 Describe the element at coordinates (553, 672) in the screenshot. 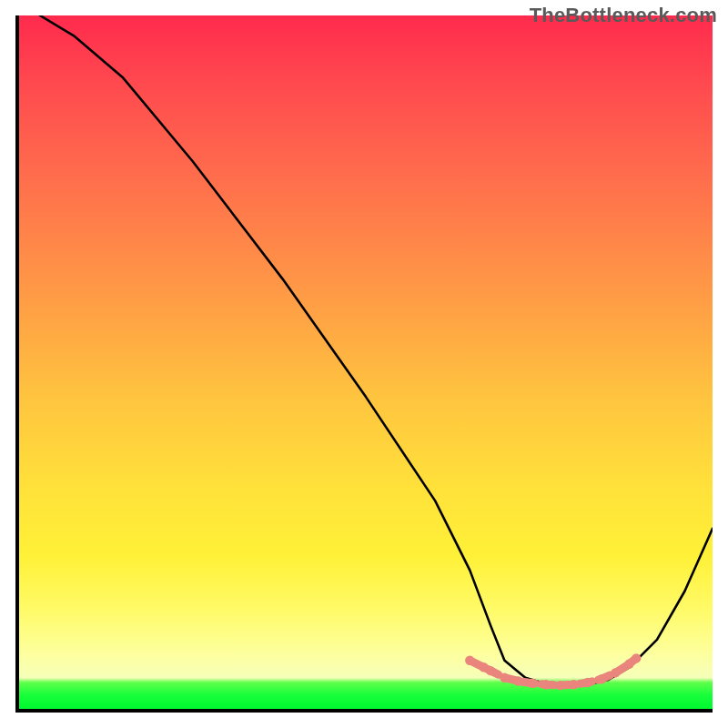

I see `optimal-range-markers` at that location.